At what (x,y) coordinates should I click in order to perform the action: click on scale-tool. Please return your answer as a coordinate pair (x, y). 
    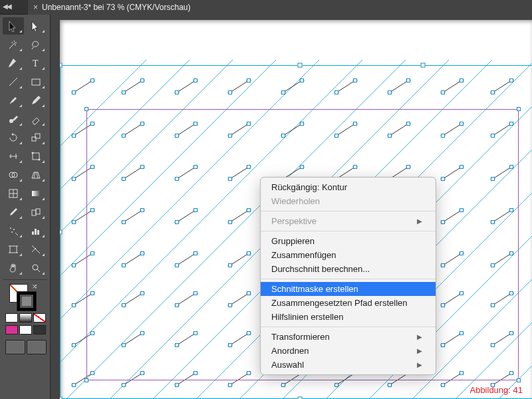
    Looking at the image, I should click on (36, 138).